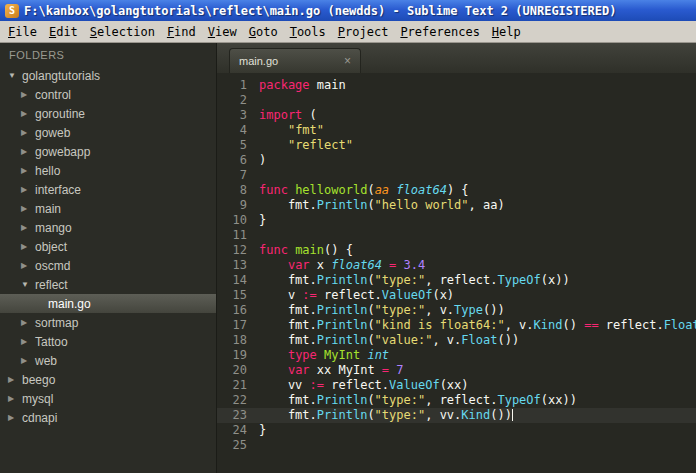  Describe the element at coordinates (295, 60) in the screenshot. I see `tab-main-go: main.go ×` at that location.